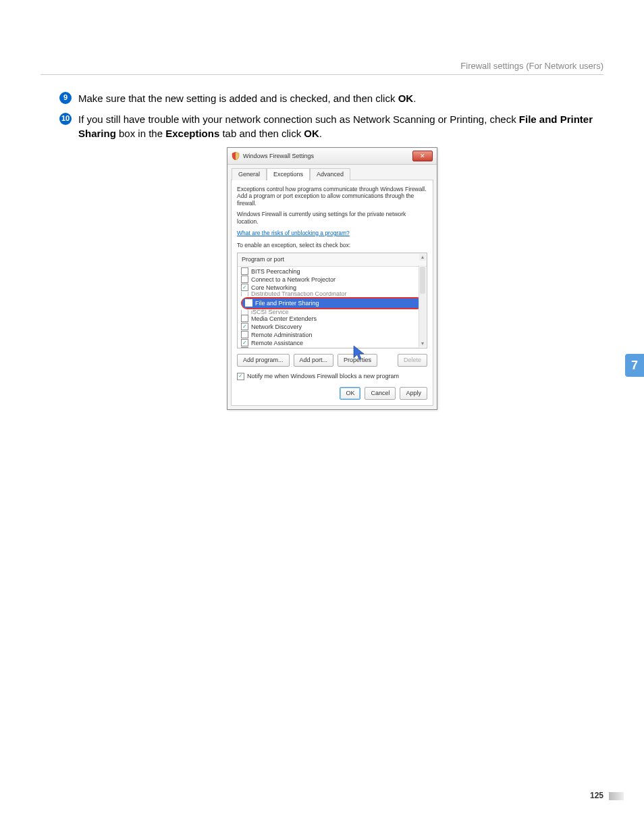  What do you see at coordinates (423, 344) in the screenshot?
I see `scroll-down-icon: ▼` at bounding box center [423, 344].